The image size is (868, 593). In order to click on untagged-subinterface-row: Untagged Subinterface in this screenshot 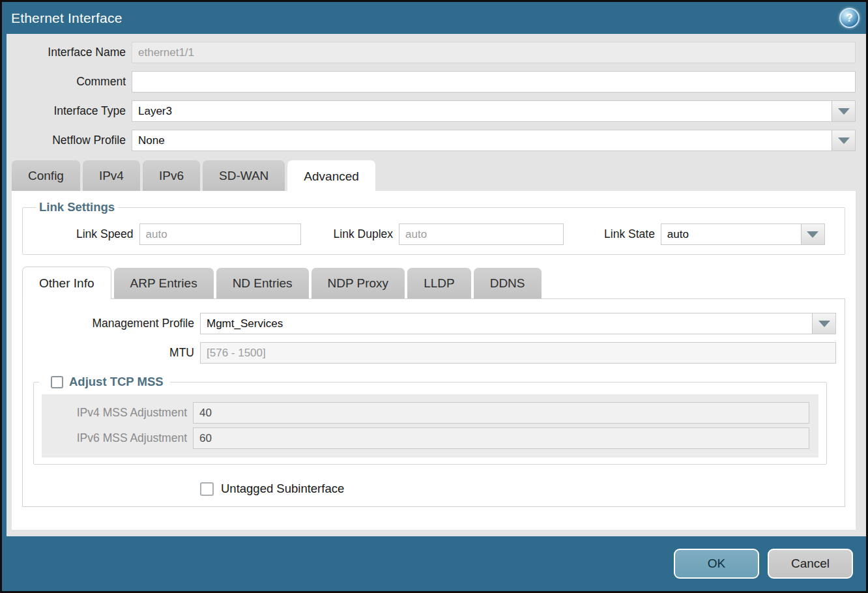, I will do `click(518, 489)`.